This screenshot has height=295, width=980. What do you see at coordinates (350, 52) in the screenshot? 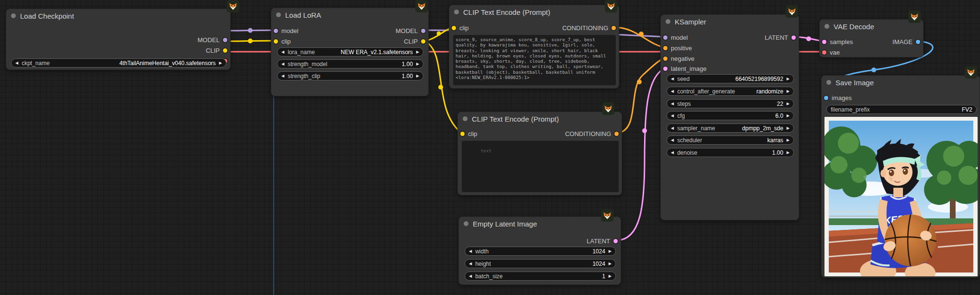
I see `node-load-lora: Load LoRA model clip MODEL CLIP ◀ lora_n…` at bounding box center [350, 52].